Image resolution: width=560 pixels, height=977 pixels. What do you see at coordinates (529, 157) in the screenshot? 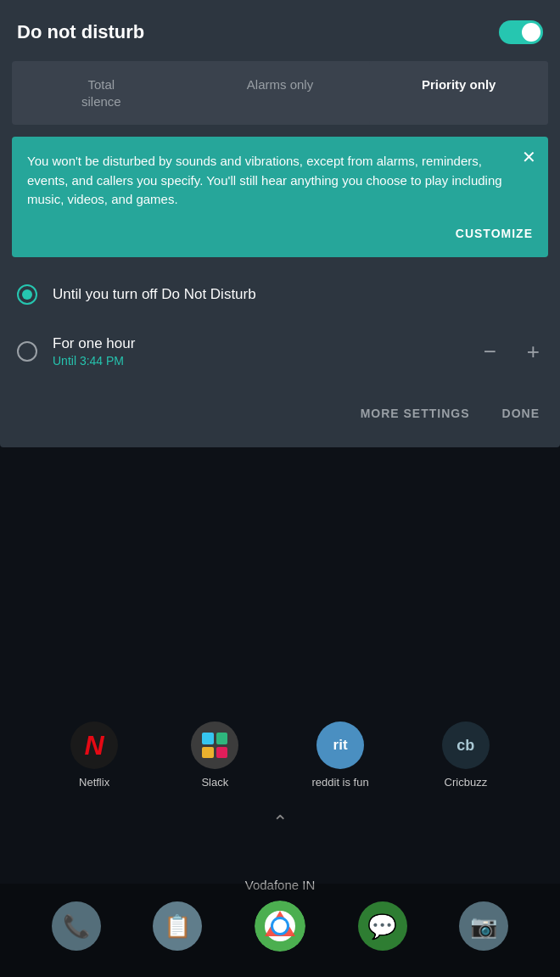
I see `banner-close-button: ✕` at bounding box center [529, 157].